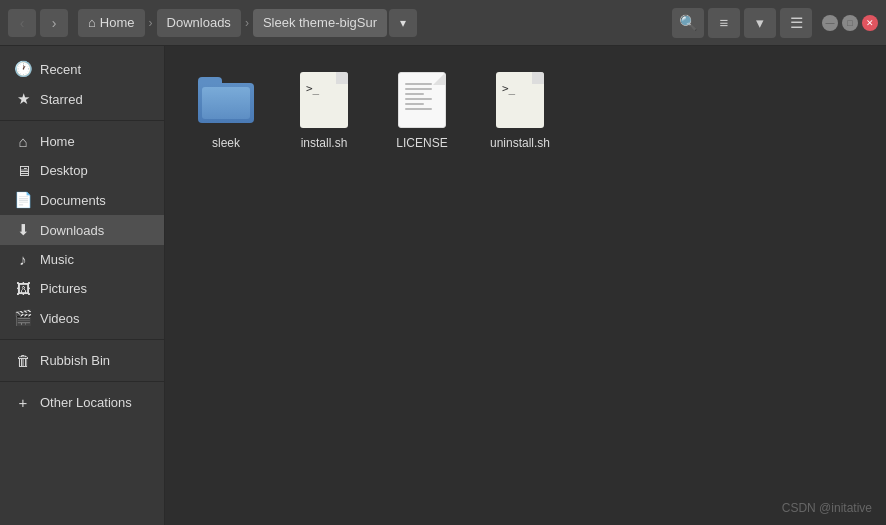 The height and width of the screenshot is (525, 886). I want to click on file-name-license: LICENSE, so click(422, 144).